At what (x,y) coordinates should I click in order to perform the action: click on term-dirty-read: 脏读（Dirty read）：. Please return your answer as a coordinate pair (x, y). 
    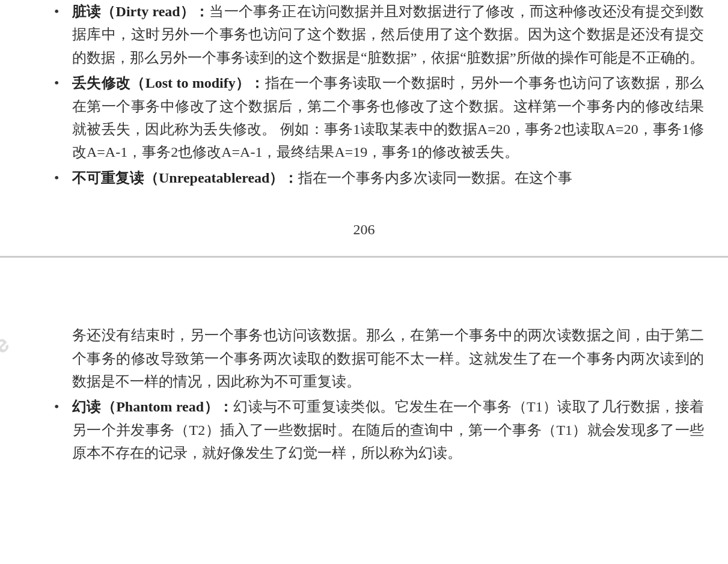
    Looking at the image, I should click on (141, 11).